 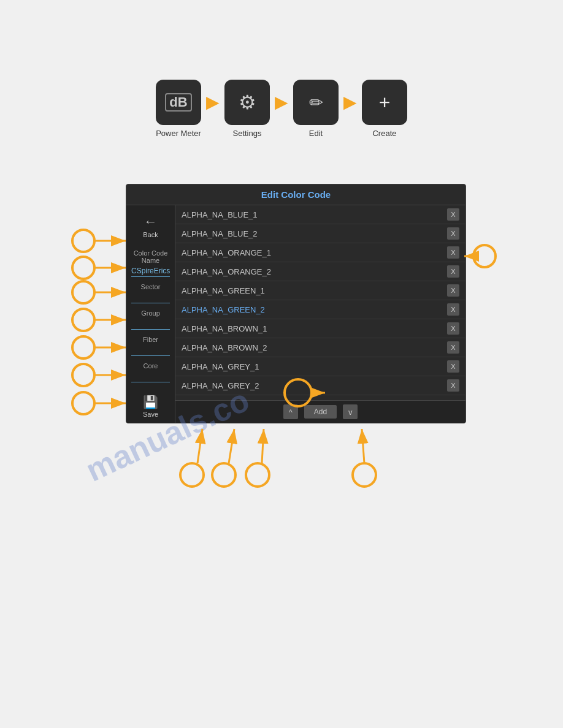 What do you see at coordinates (350, 102) in the screenshot?
I see `arrow-3: ▶` at bounding box center [350, 102].